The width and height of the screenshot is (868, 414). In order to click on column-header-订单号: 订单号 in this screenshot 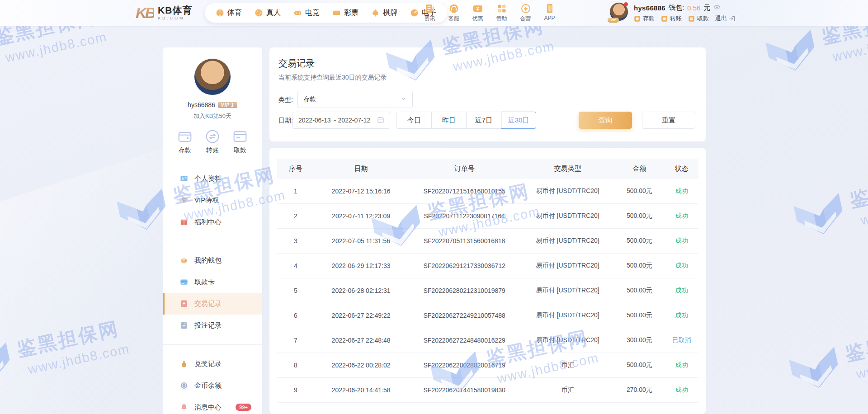, I will do `click(464, 169)`.